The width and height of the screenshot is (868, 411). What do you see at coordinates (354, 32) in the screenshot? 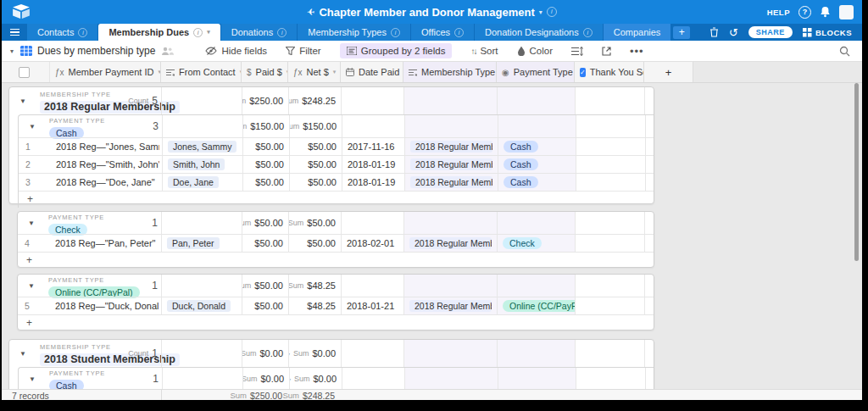
I see `tab-membership-types: Membership Typesi` at bounding box center [354, 32].